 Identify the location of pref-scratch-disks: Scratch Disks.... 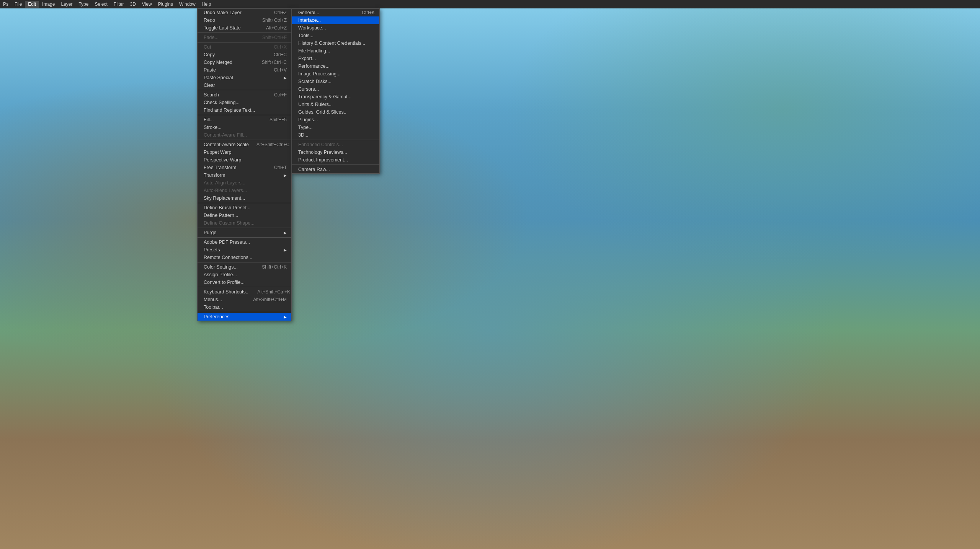
(336, 81).